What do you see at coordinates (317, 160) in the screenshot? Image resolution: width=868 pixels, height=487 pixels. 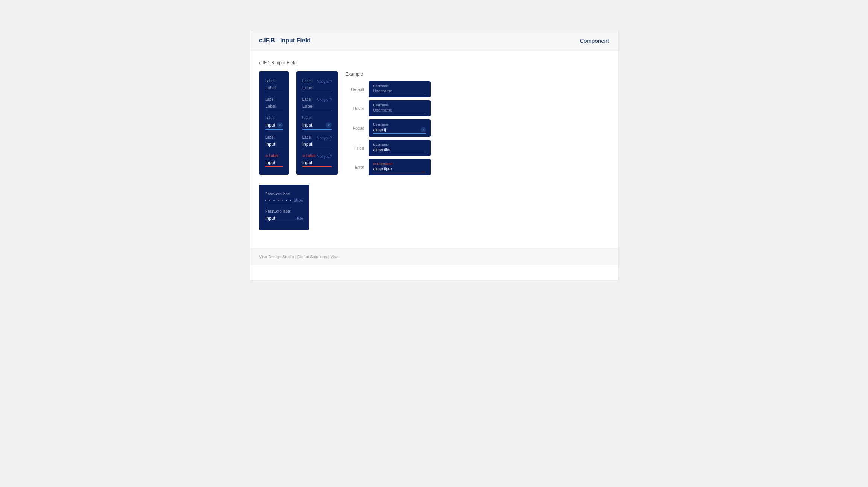 I see `input-group-error: ⊘Label Not you? Input` at bounding box center [317, 160].